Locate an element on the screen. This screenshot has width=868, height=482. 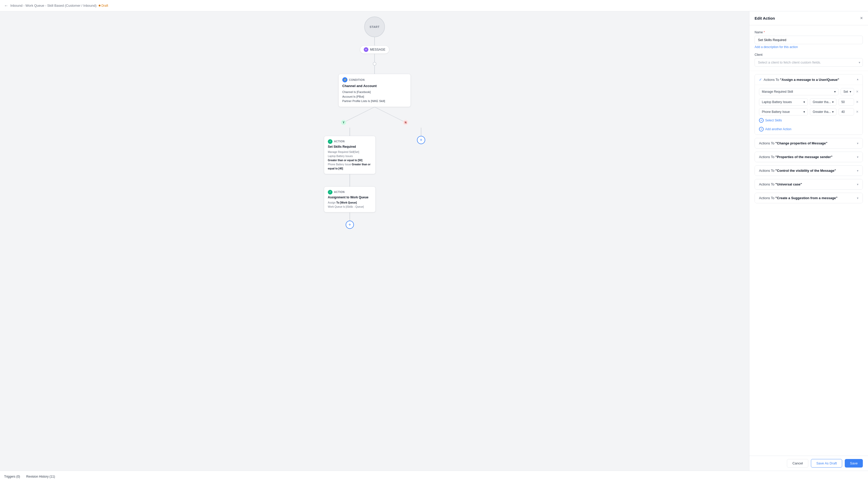
skill2-select: Phone Battery Issue ▾ is located at coordinates (783, 112).